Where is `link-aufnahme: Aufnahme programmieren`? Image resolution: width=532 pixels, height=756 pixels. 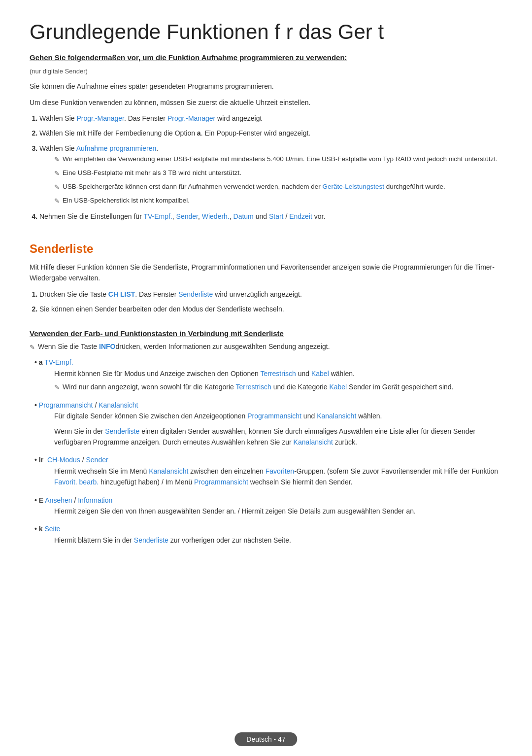 link-aufnahme: Aufnahme programmieren is located at coordinates (116, 148).